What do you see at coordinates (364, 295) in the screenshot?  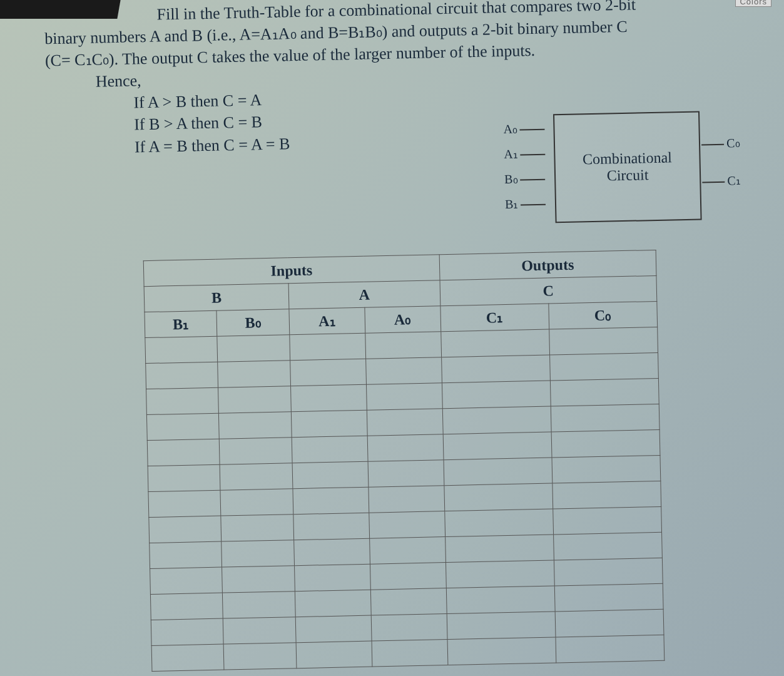 I see `header-a: A` at bounding box center [364, 295].